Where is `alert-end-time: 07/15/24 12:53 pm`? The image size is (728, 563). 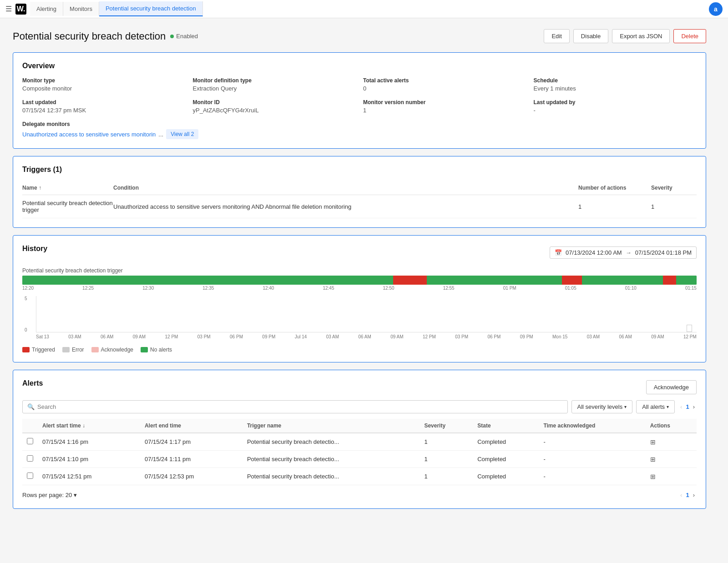 alert-end-time: 07/15/24 12:53 pm is located at coordinates (191, 477).